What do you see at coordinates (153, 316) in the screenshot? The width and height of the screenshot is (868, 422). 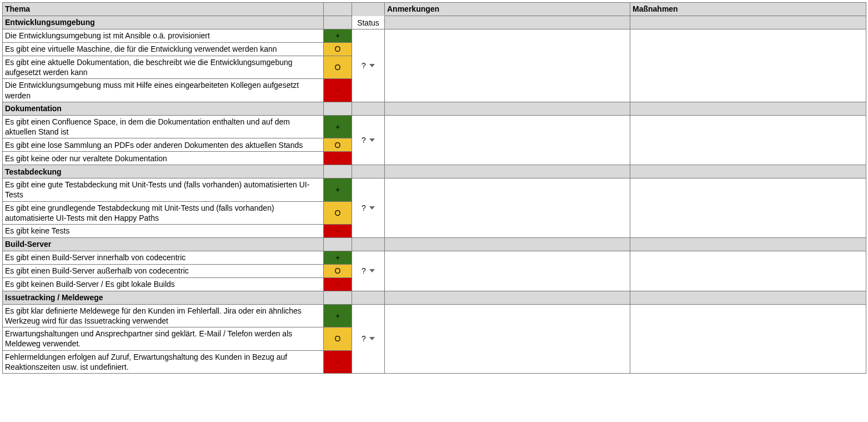 I see `item-text: Es gibt klar definierte Meldewege für de…` at bounding box center [153, 316].